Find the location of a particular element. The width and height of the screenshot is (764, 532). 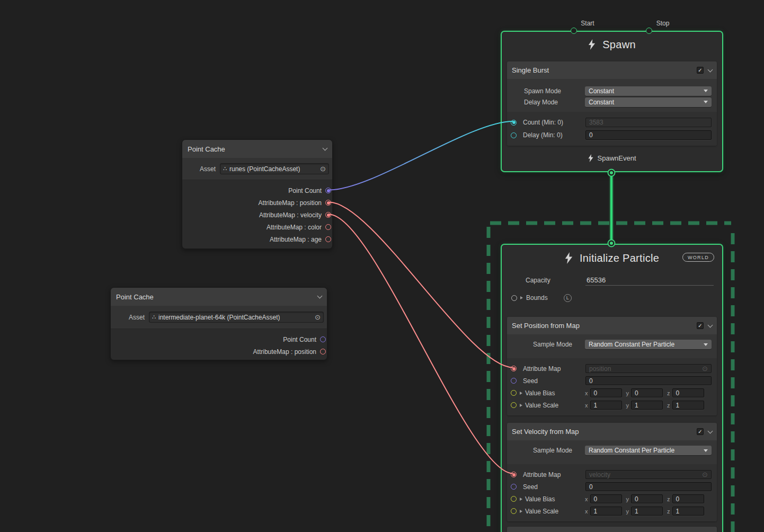

axis-z-label: z is located at coordinates (669, 393).